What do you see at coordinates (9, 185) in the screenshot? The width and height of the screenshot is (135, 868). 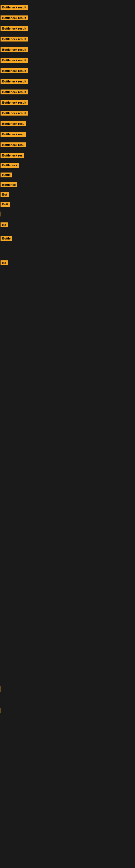 I see `bottleneck-badge-row: Bottlenec` at bounding box center [9, 185].